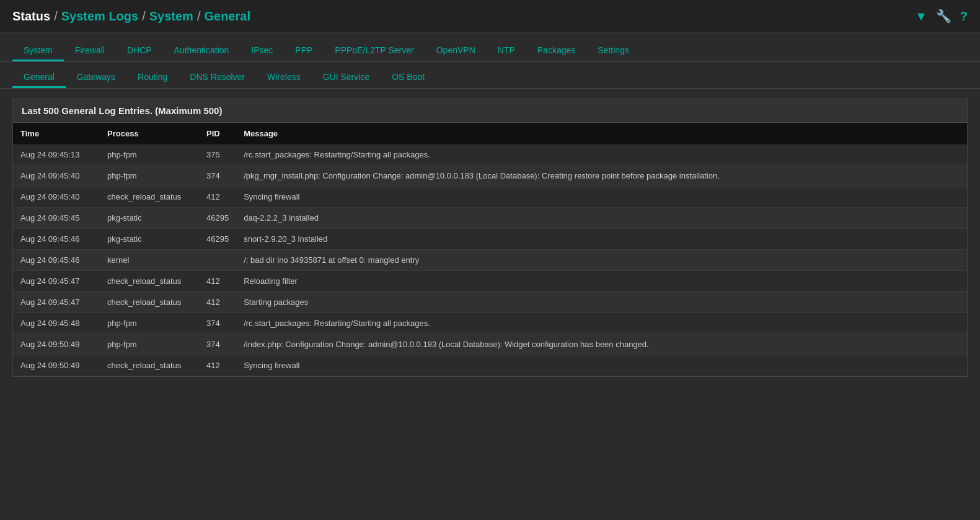 This screenshot has width=980, height=520. What do you see at coordinates (218, 155) in the screenshot?
I see `cell-pid: 375` at bounding box center [218, 155].